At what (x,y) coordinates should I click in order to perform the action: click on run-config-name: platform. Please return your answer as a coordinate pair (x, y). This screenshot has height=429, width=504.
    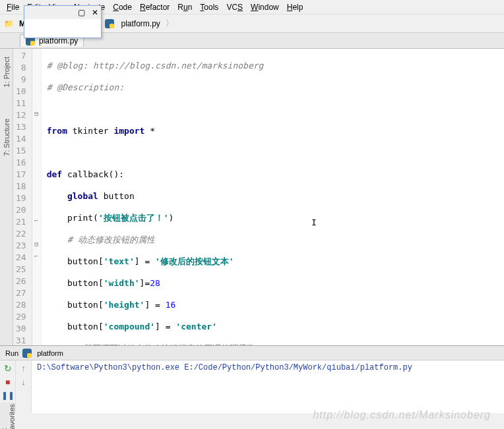
    Looking at the image, I should click on (50, 353).